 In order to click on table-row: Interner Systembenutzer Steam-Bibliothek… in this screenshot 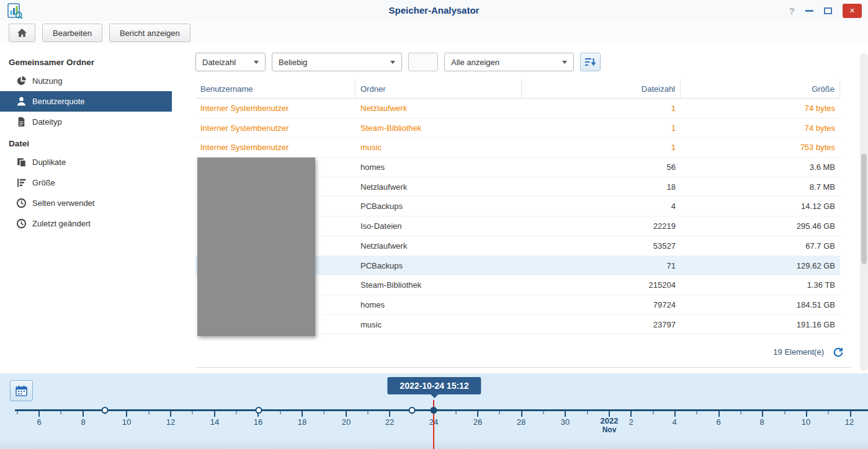, I will do `click(517, 128)`.